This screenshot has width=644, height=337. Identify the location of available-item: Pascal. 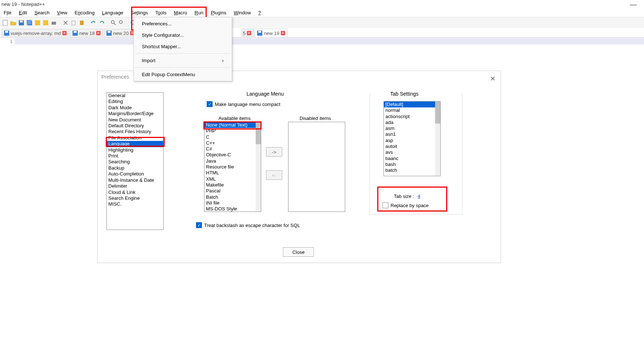
(233, 191).